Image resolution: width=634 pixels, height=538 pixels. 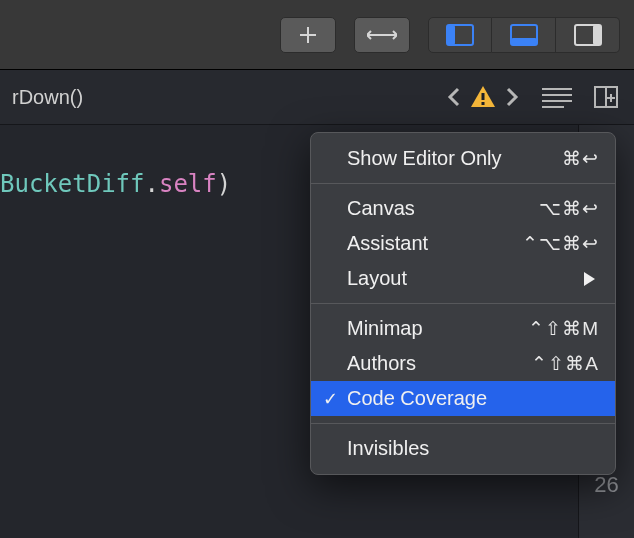 I want to click on editor-options-icon, so click(x=557, y=97).